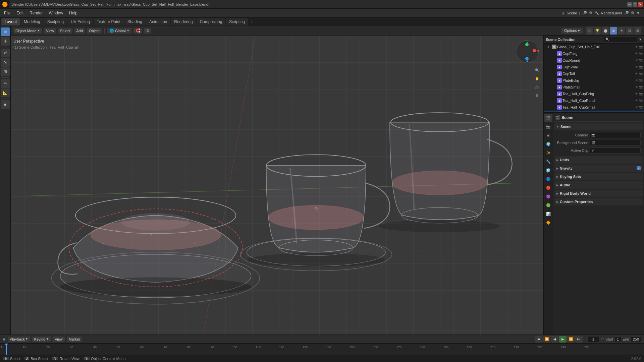 This screenshot has width=644, height=362. Describe the element at coordinates (148, 31) in the screenshot. I see `proportional-edit: ⊙` at that location.